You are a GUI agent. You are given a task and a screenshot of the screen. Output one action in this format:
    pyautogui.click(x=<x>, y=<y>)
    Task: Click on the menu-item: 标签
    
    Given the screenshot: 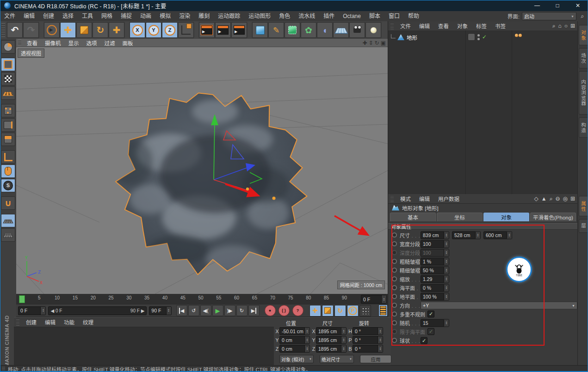 What is the action you would take?
    pyautogui.click(x=481, y=26)
    